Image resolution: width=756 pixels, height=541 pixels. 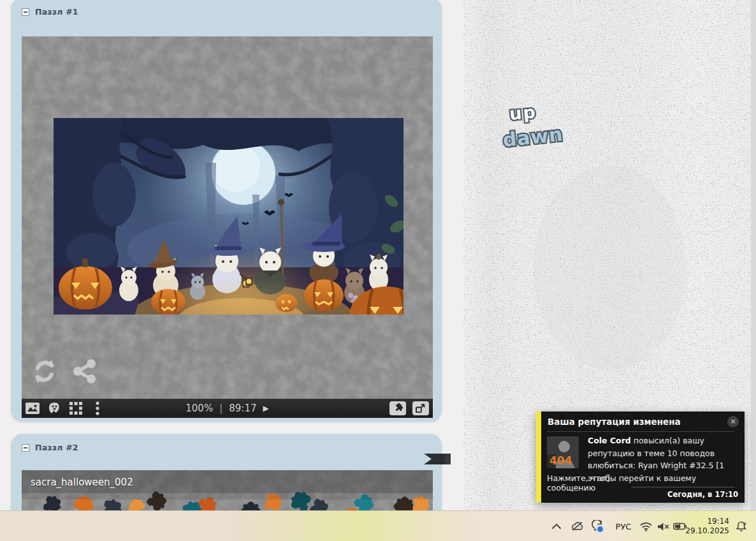 I want to click on taskbar: РУС 1, so click(x=378, y=526).